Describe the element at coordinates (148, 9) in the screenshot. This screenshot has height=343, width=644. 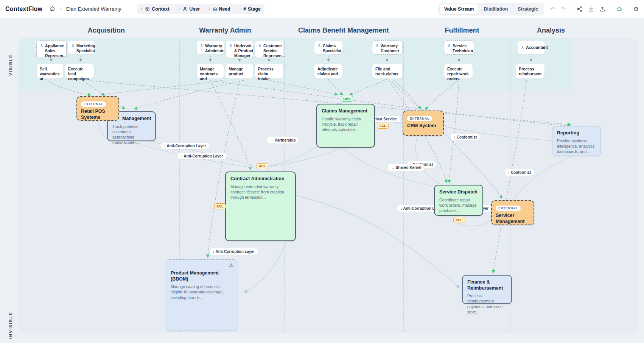
I see `cube-icon` at that location.